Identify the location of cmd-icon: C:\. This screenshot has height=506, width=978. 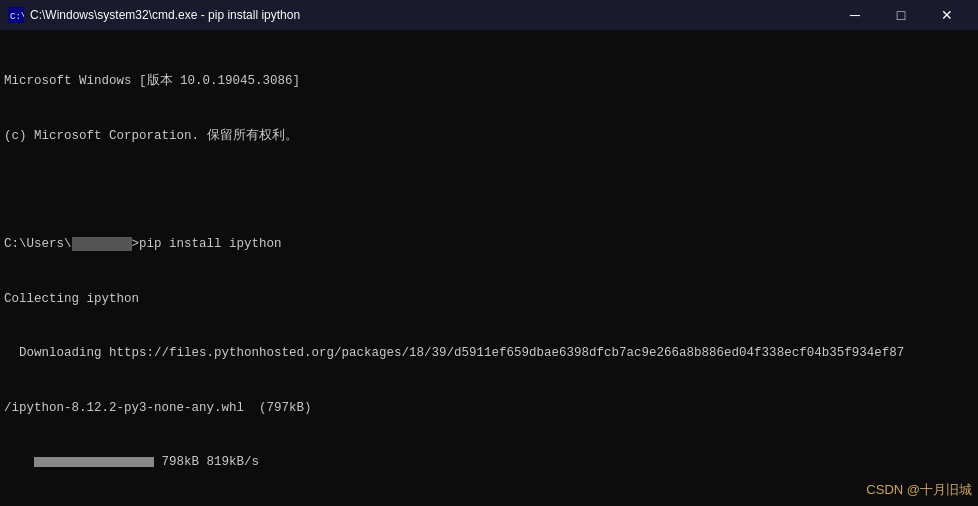
(16, 15).